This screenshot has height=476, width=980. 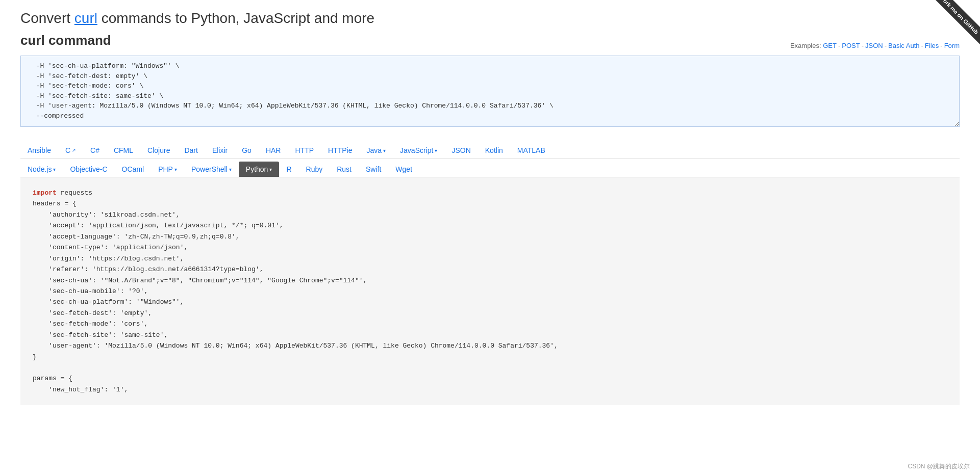 I want to click on tab-clojure: Clojure, so click(x=159, y=150).